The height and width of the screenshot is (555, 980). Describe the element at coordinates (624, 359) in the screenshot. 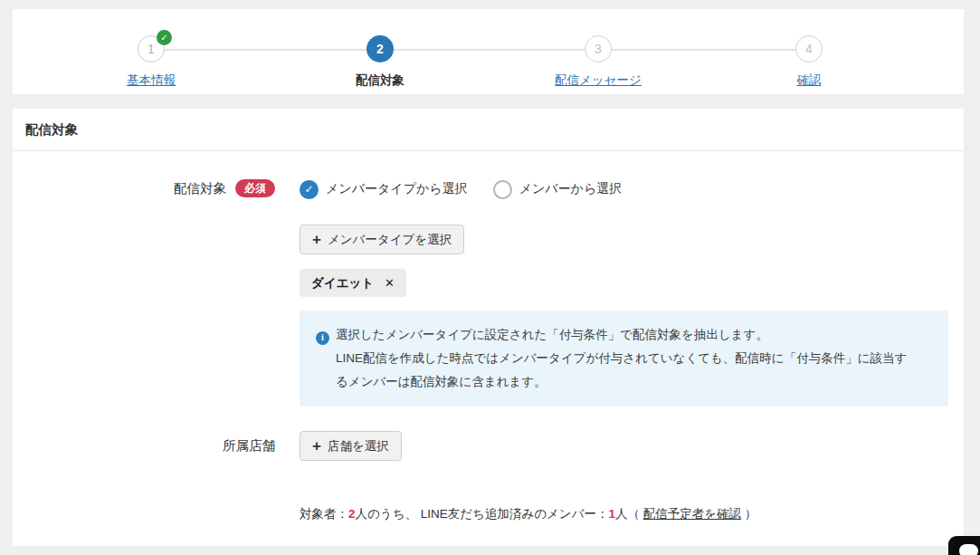

I see `info-note: i 選択したメンバータイプに設定された「付与条件」で配信対象を抽出します。 LI…` at that location.